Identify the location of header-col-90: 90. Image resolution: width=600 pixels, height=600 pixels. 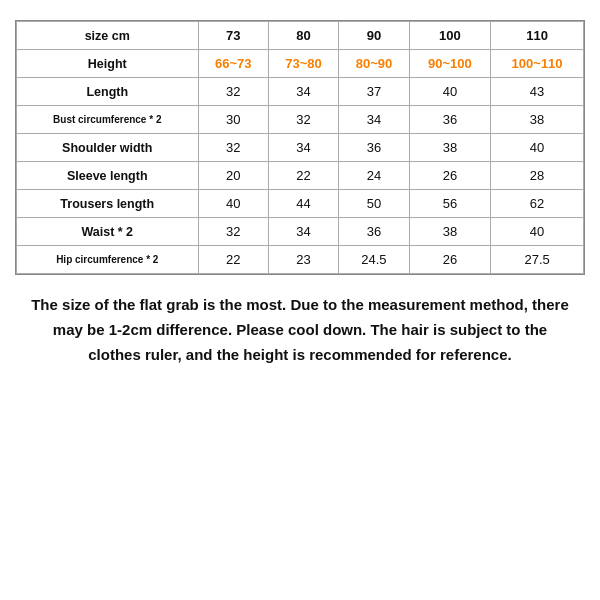
(374, 36).